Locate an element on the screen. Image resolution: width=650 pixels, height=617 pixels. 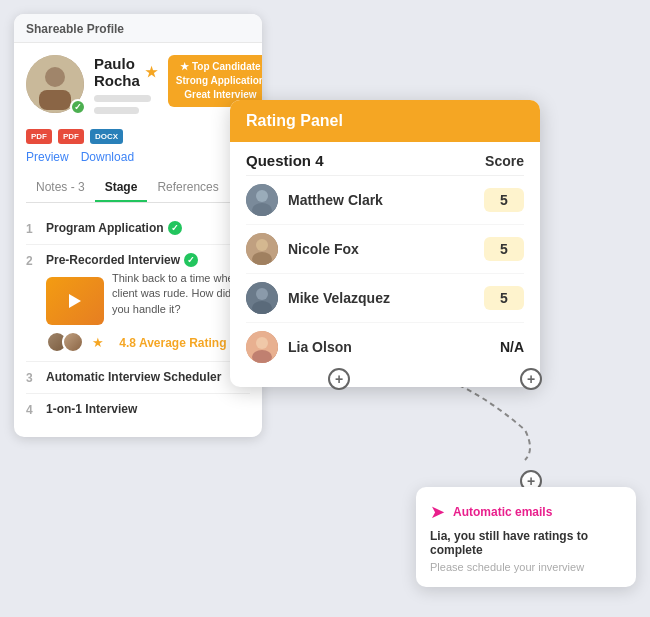
tab-references: References is located at coordinates (188, 188).